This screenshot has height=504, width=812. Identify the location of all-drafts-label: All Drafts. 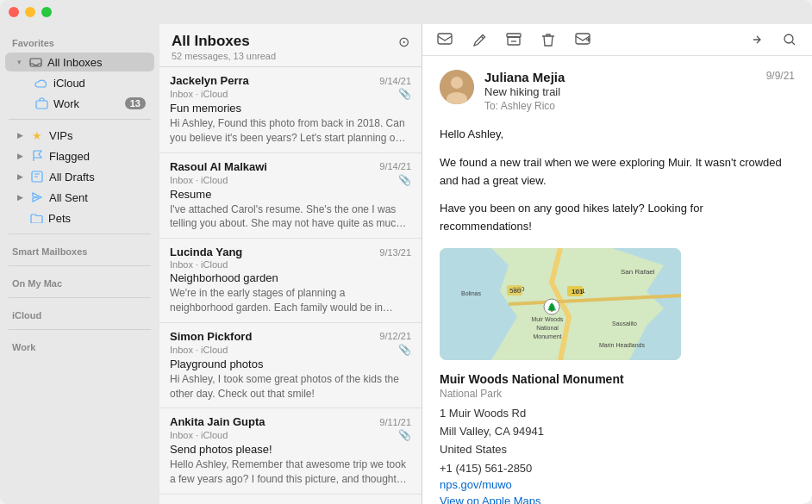
(97, 177).